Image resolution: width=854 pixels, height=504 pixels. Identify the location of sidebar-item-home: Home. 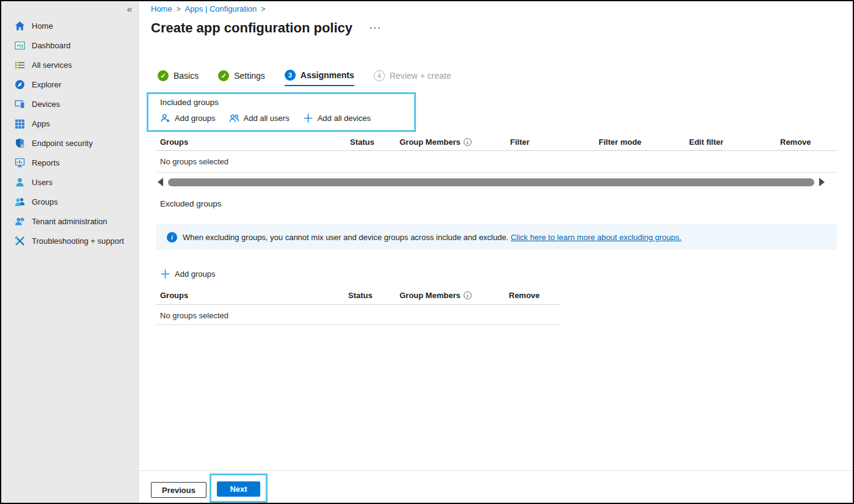
(70, 26).